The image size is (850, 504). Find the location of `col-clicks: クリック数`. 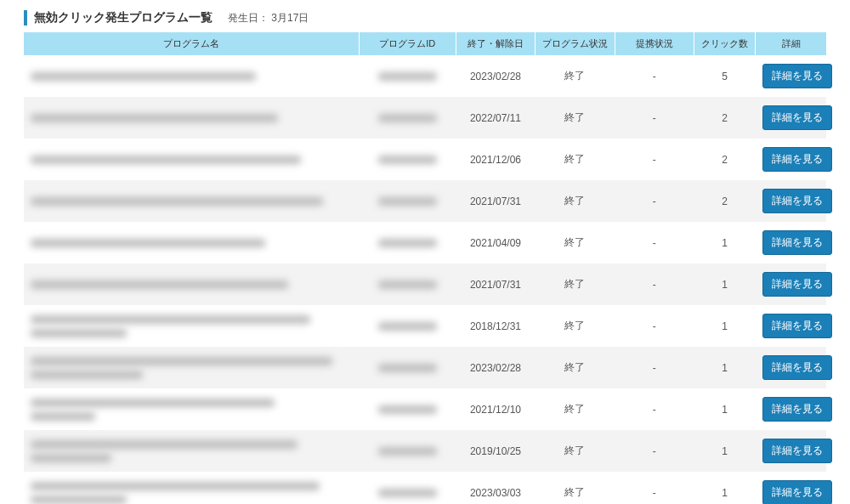

col-clicks: クリック数 is located at coordinates (724, 44).